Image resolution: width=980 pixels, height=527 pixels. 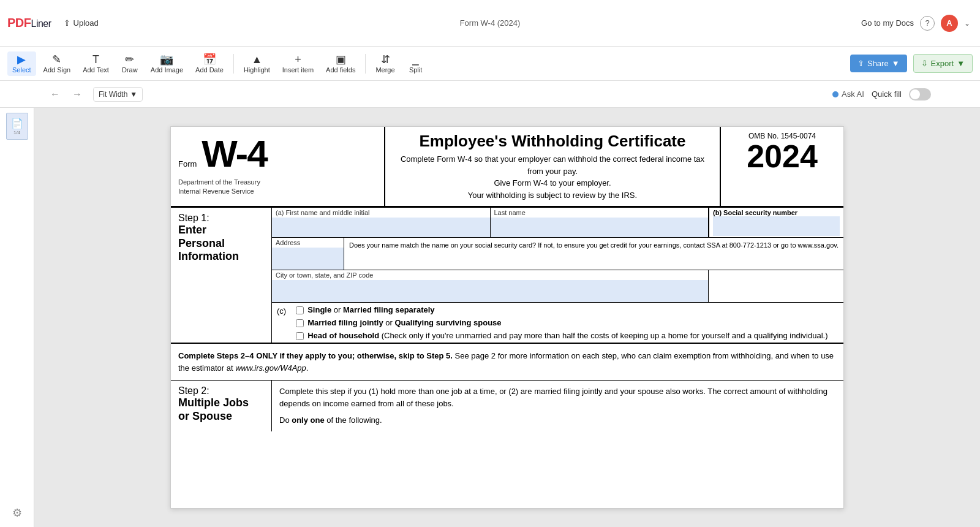 I want to click on add-sign-label: Add Sign, so click(x=58, y=70).